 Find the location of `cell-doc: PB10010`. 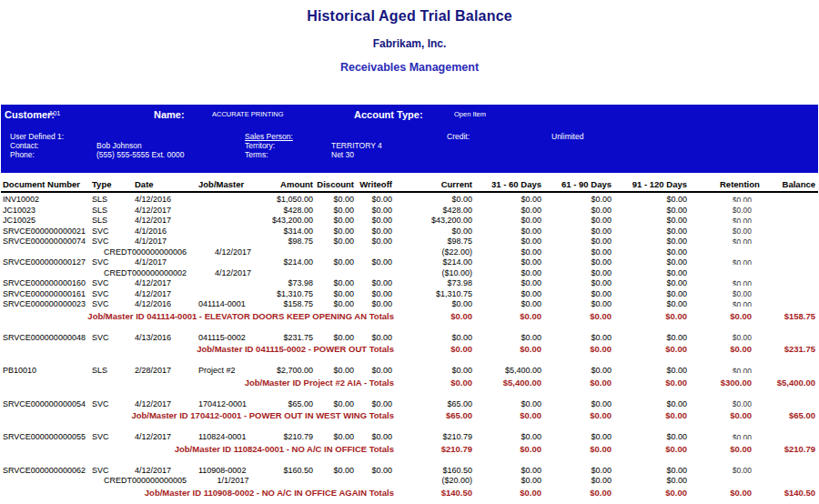

cell-doc: PB10010 is located at coordinates (46, 371).